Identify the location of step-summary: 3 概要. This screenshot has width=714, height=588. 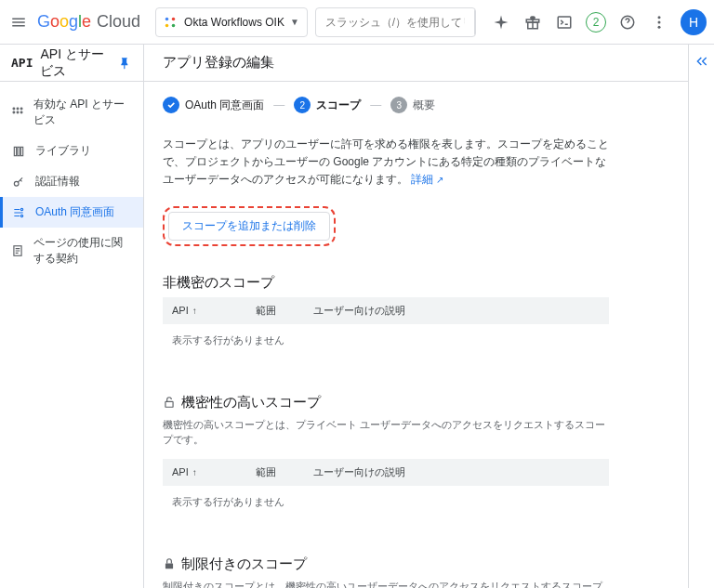
(413, 105).